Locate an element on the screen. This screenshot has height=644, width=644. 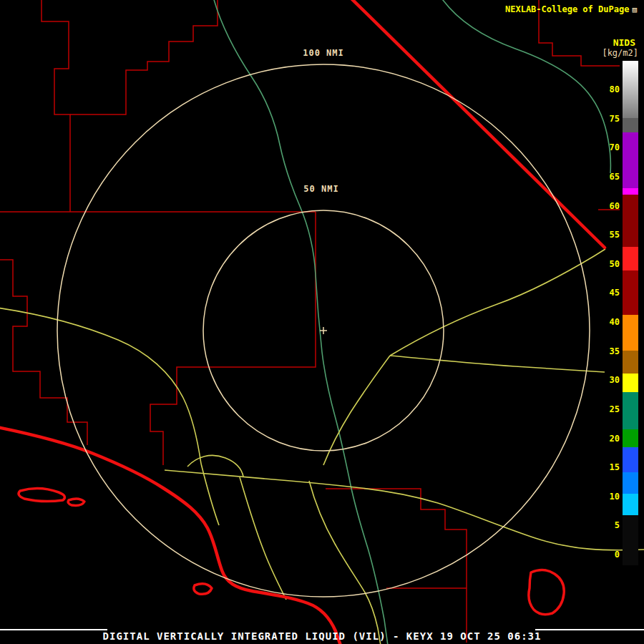
colorbar-tick-label: 45 is located at coordinates (612, 293).